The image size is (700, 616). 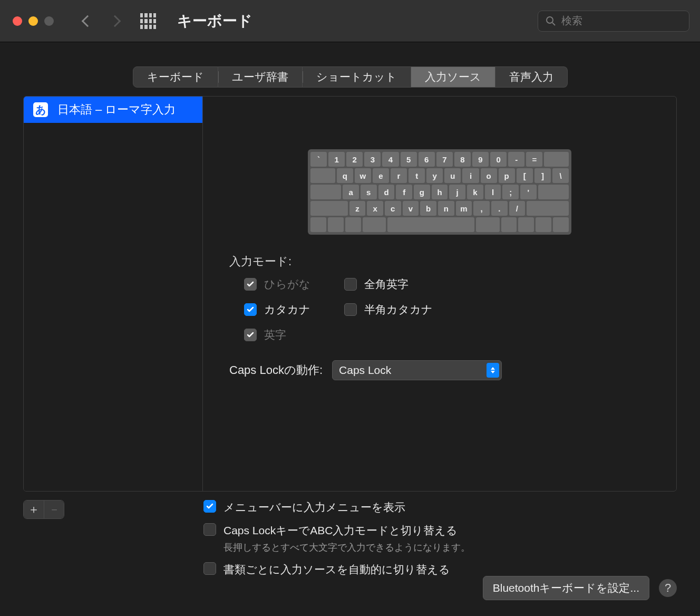 I want to click on select-arrows-icon, so click(x=493, y=370).